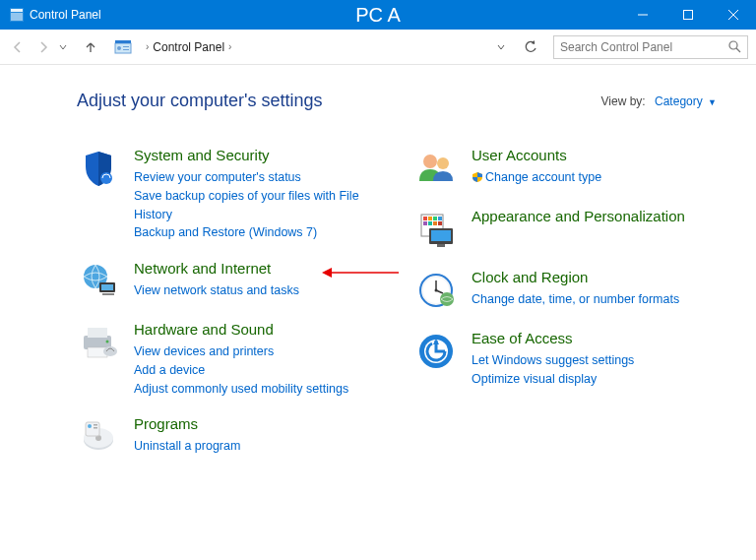  I want to click on caret-down-icon: ▼, so click(713, 102).